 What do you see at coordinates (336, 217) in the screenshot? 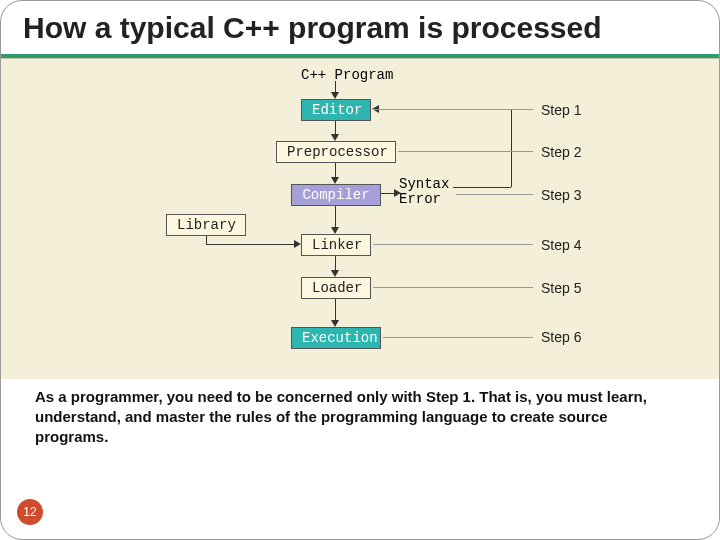
I see `arrow-compiler-linker` at bounding box center [336, 217].